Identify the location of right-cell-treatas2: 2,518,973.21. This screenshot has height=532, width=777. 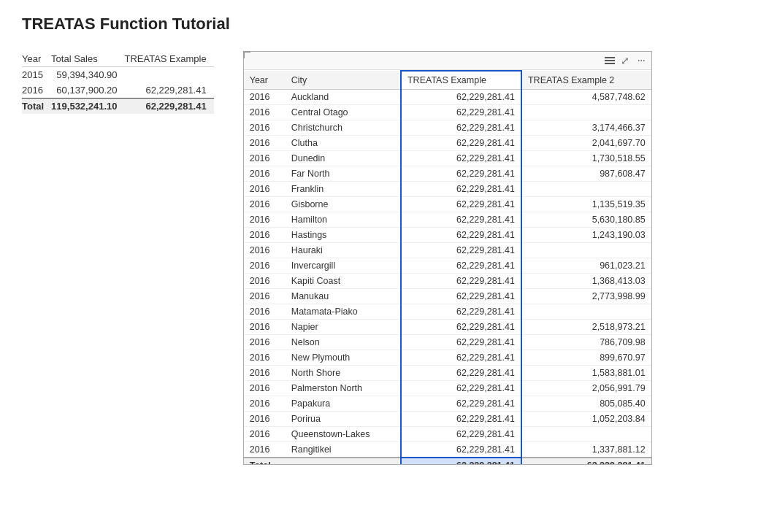
(586, 327).